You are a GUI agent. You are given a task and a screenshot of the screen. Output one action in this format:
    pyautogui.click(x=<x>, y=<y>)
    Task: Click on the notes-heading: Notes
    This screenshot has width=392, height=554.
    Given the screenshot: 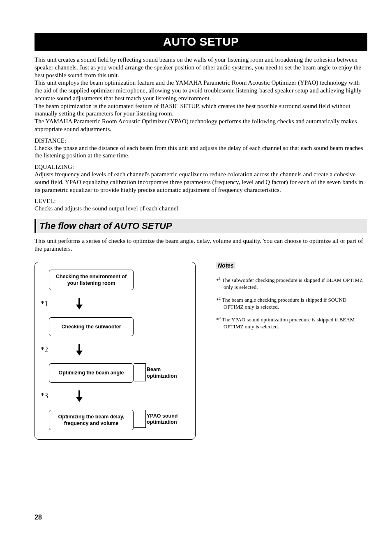 What is the action you would take?
    pyautogui.click(x=226, y=265)
    